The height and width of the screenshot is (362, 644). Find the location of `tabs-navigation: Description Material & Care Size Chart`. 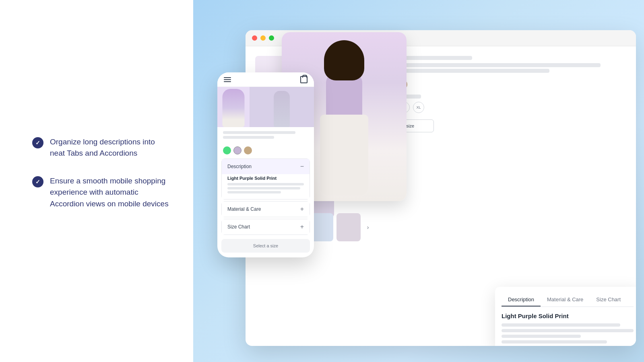

tabs-navigation: Description Material & Care Size Chart is located at coordinates (568, 300).